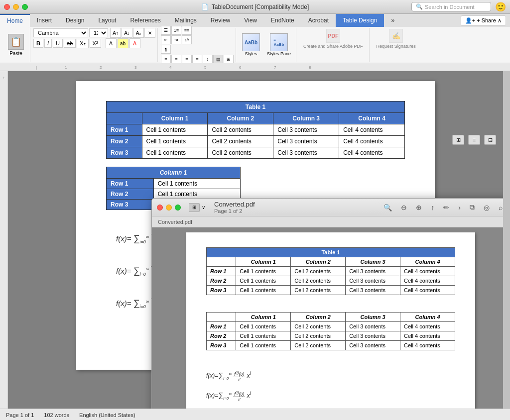 The height and width of the screenshot is (420, 510). I want to click on table-row: Row 1 Cell 1 contents Cell 2 contents Ce…, so click(331, 326).